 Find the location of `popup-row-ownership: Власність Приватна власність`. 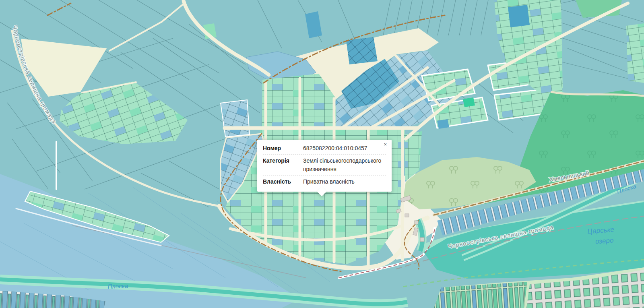

popup-row-ownership: Власність Приватна власність is located at coordinates (324, 181).